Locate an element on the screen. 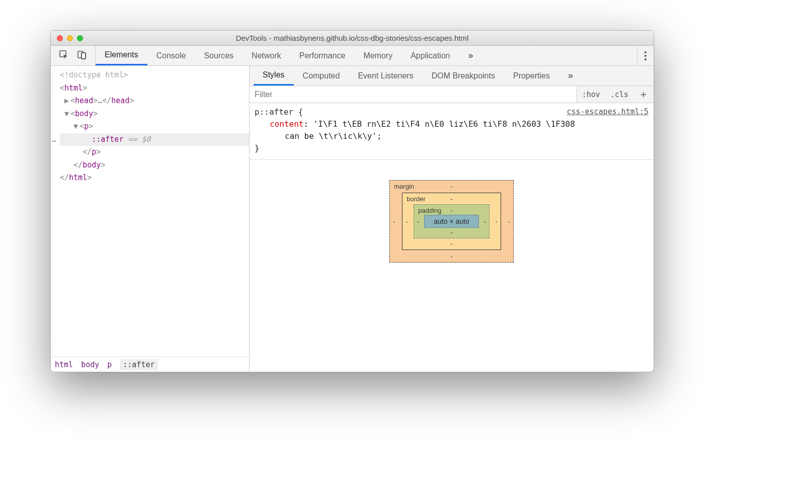 The width and height of the screenshot is (812, 504). tab-computed: Computed is located at coordinates (321, 75).